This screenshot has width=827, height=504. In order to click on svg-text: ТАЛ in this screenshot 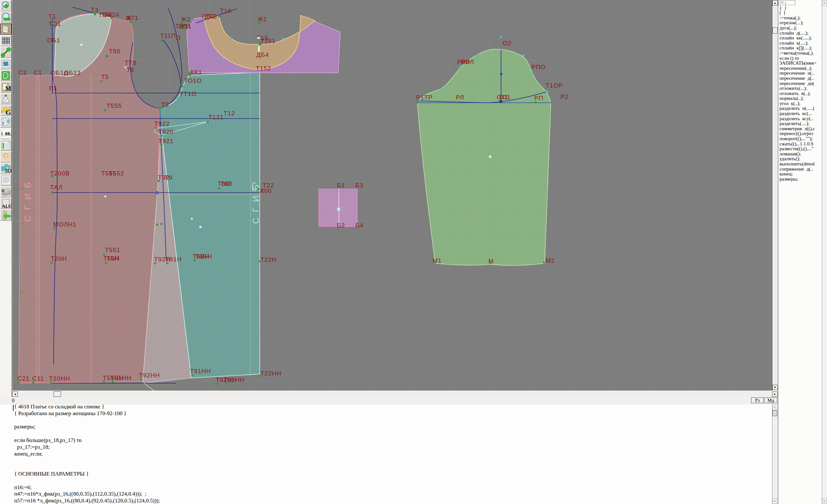, I will do `click(56, 187)`.